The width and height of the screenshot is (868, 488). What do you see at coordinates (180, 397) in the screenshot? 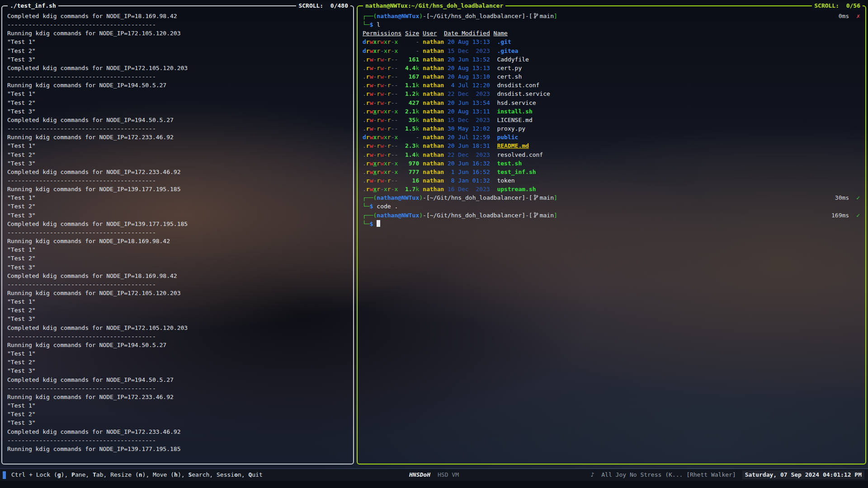
I see `terminal-line: Running kdig commands for NODE_IP=172.23…` at bounding box center [180, 397].